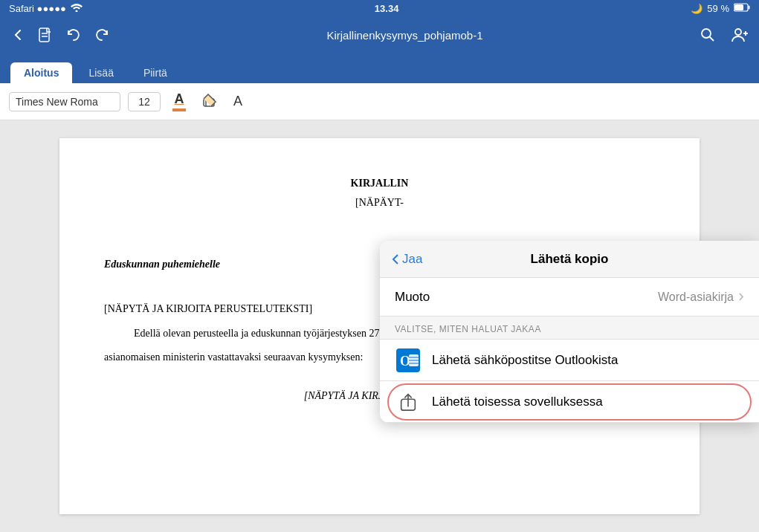 The image size is (759, 532). I want to click on toolbar-row: A A, so click(379, 102).